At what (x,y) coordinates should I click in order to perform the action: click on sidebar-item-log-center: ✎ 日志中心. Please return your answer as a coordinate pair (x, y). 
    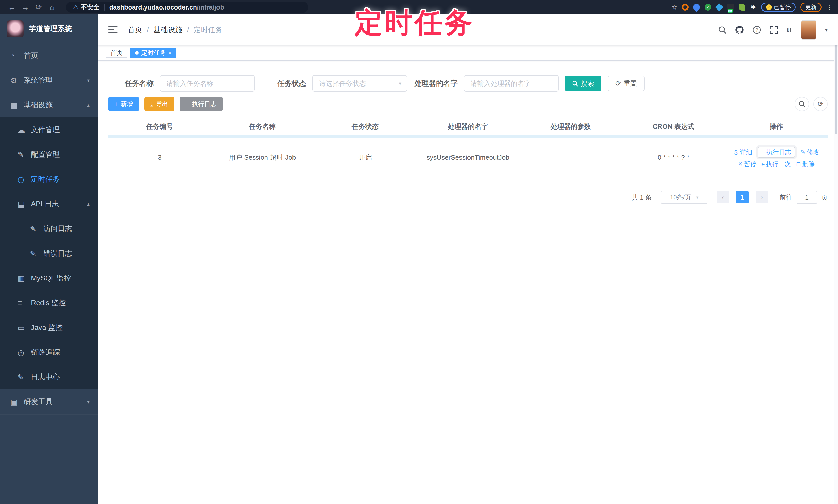
    Looking at the image, I should click on (49, 377).